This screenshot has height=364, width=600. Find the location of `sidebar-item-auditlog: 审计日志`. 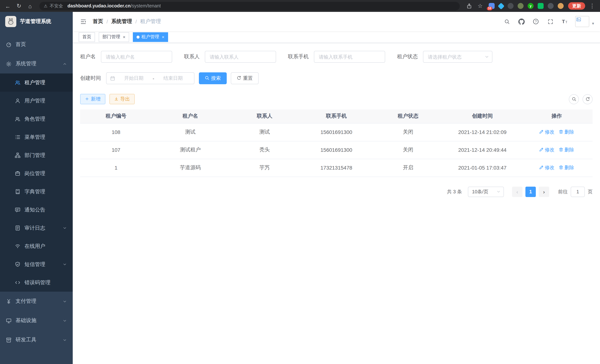

sidebar-item-auditlog: 审计日志 is located at coordinates (37, 228).